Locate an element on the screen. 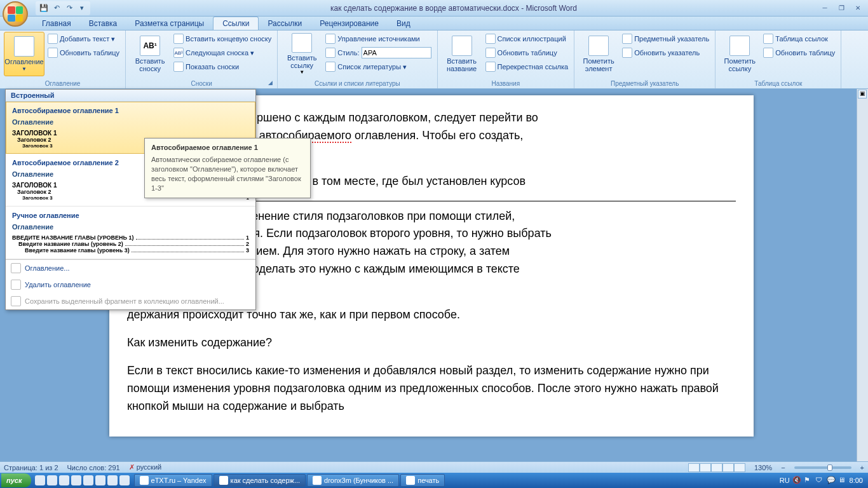 The image size is (868, 488). tab-insert: Вставка is located at coordinates (103, 24).